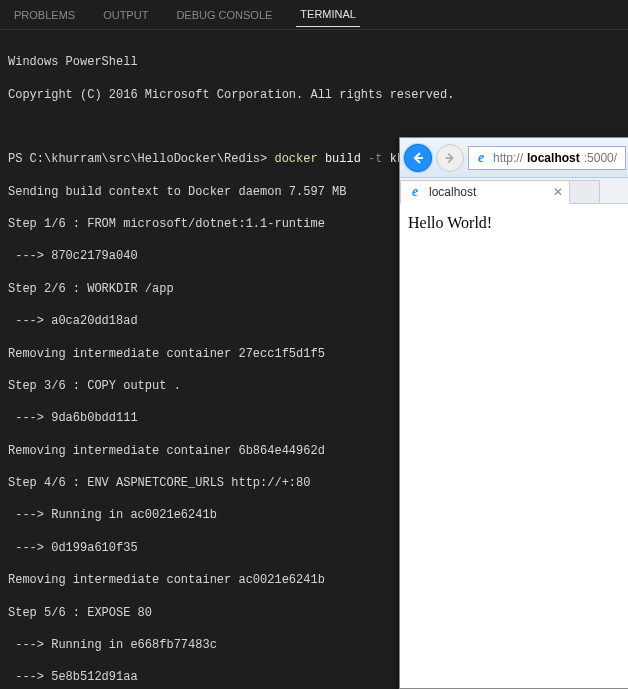 The height and width of the screenshot is (689, 628). I want to click on new-tab-button, so click(585, 192).